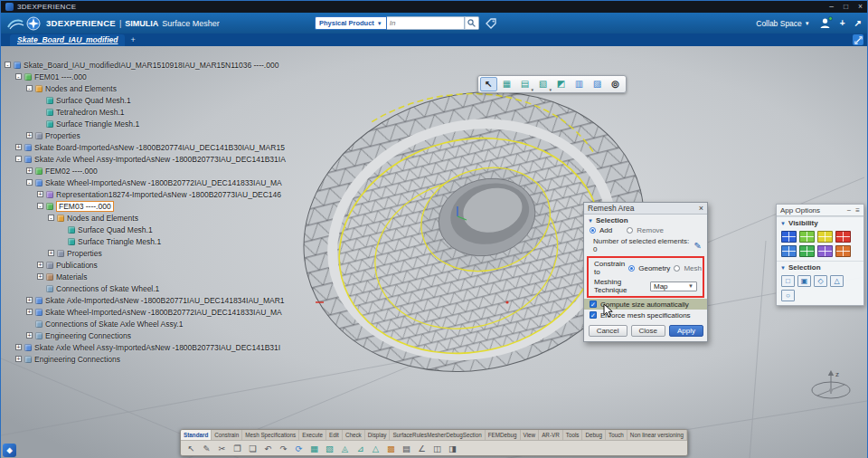 The width and height of the screenshot is (868, 458). Describe the element at coordinates (593, 315) in the screenshot. I see `enforce-specs-checkbox: ✓` at that location.